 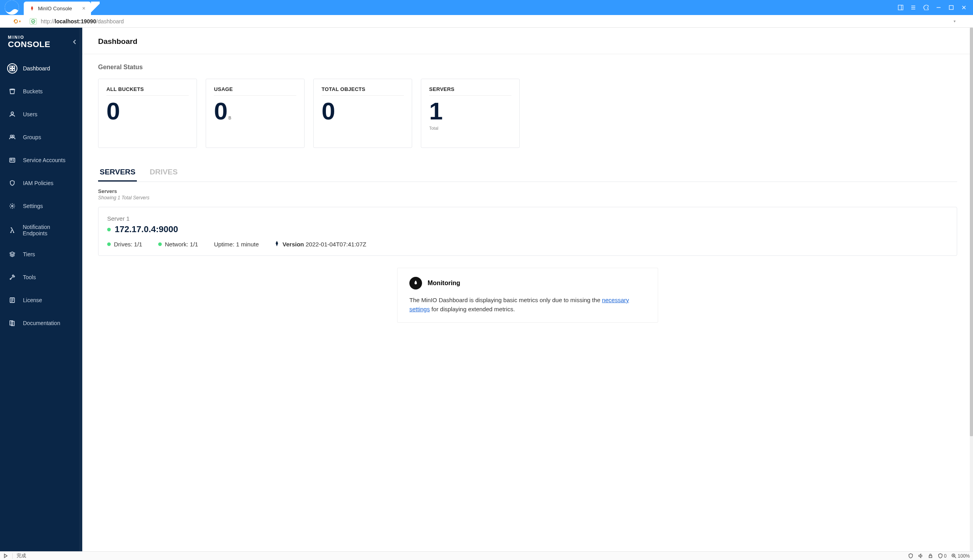 I want to click on sidebar-item-label: License, so click(x=32, y=300).